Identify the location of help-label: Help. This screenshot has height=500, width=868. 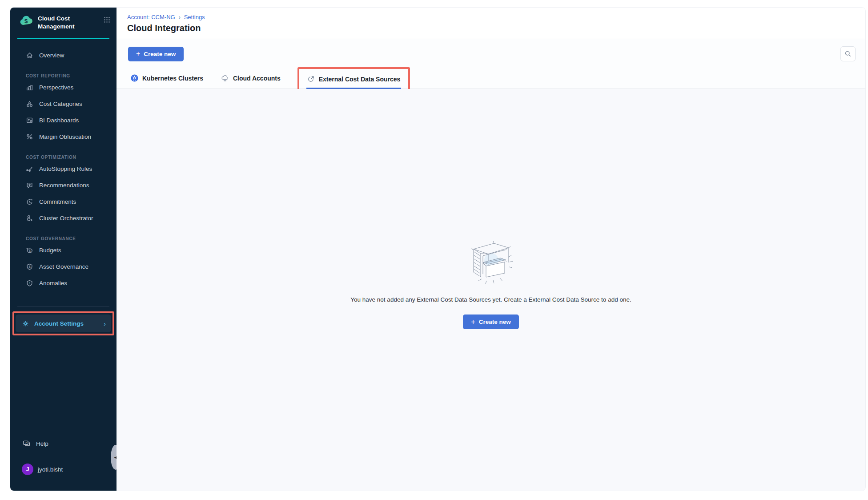
(42, 444).